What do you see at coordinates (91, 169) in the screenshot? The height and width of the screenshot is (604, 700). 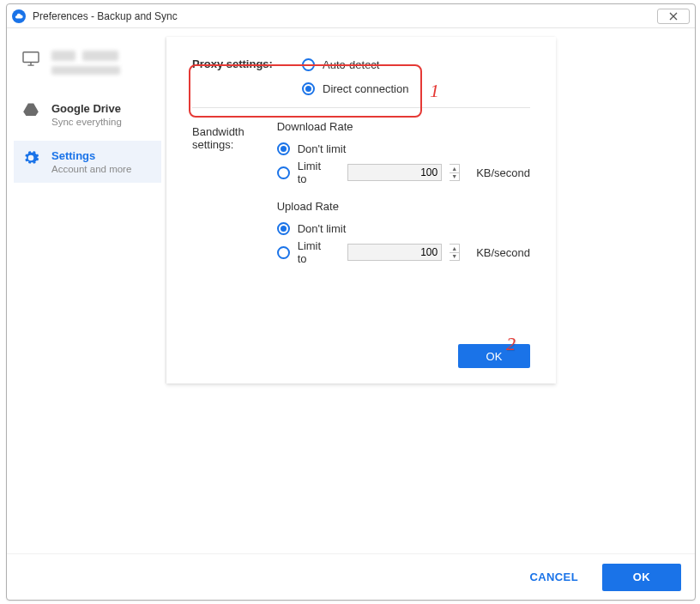 I see `sidebar-item-subtitle: Account and more` at bounding box center [91, 169].